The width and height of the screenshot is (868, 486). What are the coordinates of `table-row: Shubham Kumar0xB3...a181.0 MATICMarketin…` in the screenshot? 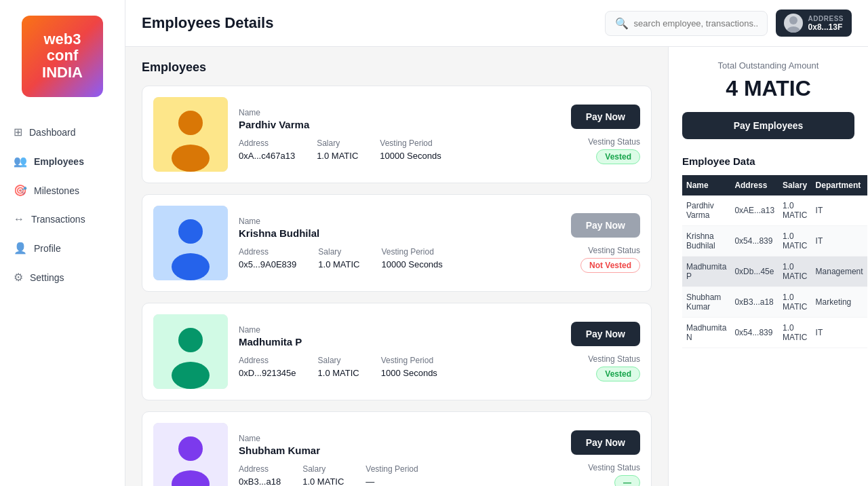 It's located at (774, 303).